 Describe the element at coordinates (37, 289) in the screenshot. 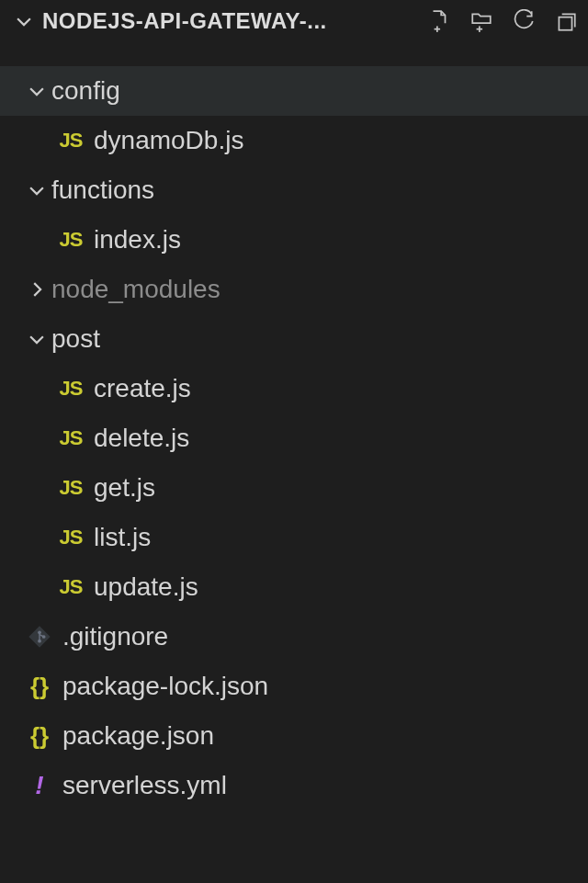

I see `chevron-right-icon` at that location.